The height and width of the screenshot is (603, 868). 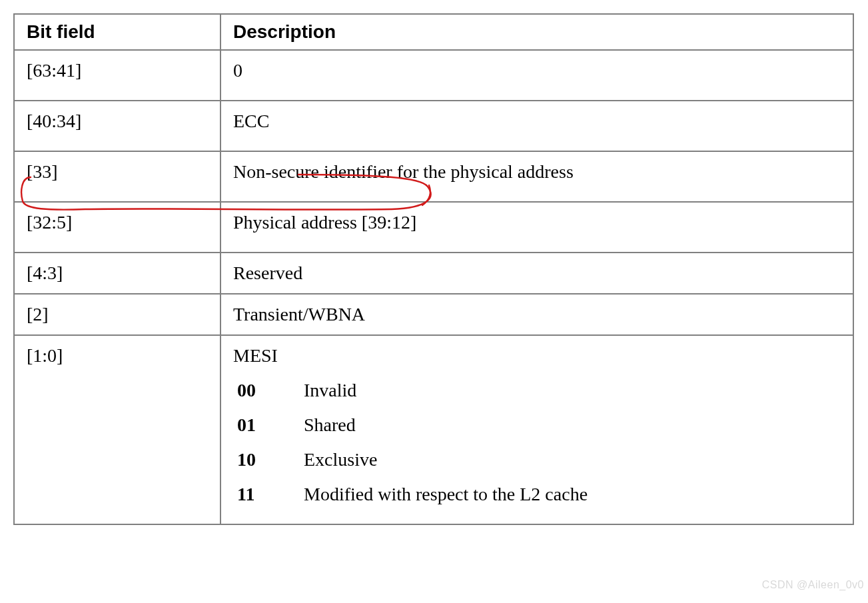 I want to click on table-row: [33] Non-secure identifier for the physi…, so click(x=434, y=177).